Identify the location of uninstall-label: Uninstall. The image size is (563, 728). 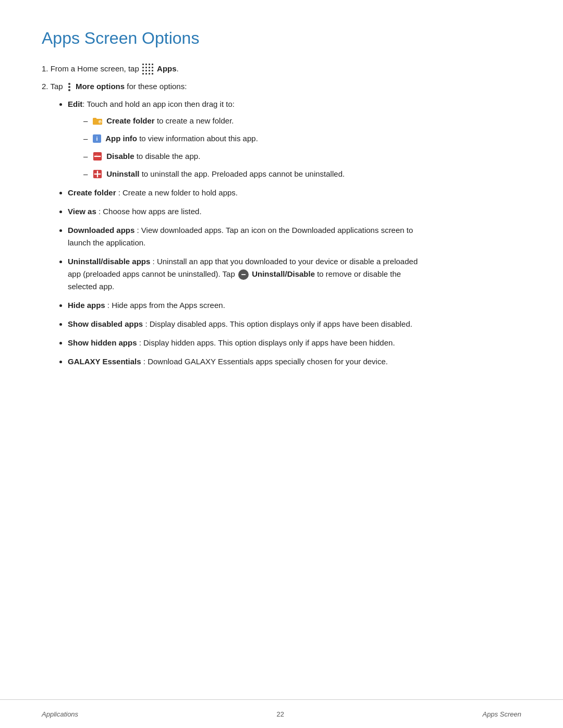
(123, 174).